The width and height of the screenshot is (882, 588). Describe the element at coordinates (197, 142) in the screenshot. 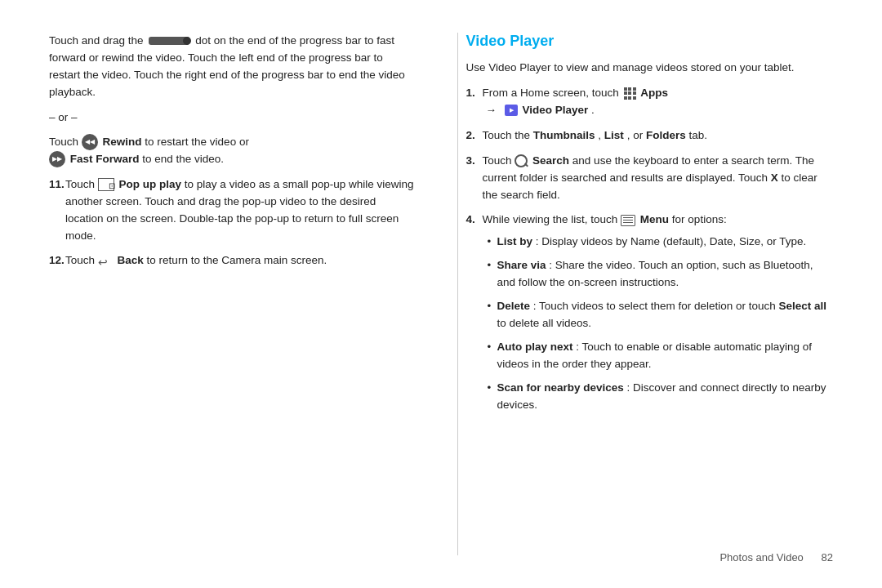

I see `rewind-text: to restart the video or` at that location.